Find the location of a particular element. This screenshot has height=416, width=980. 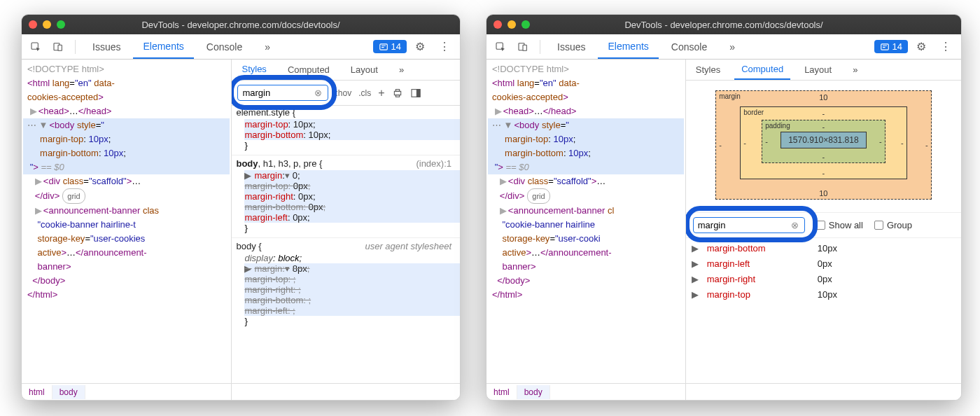

computed-filter-input-wrap: ⊗ is located at coordinates (749, 226).